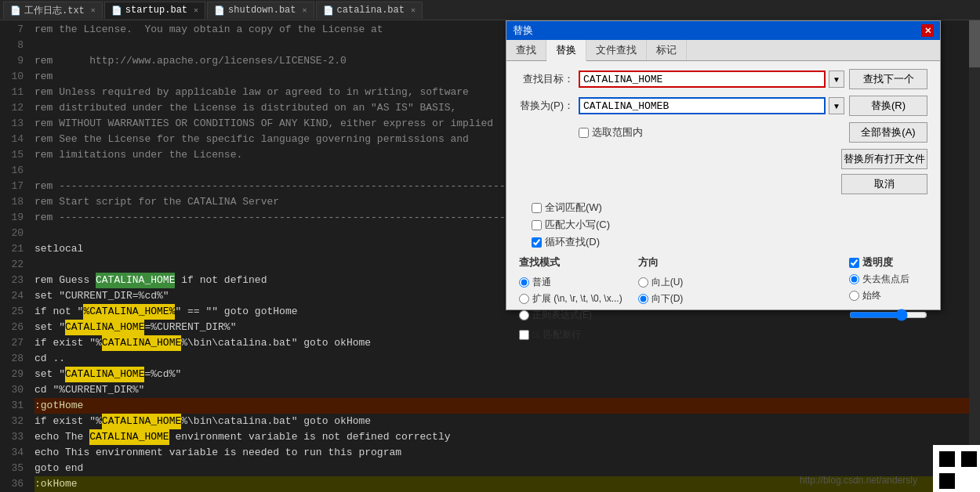 Image resolution: width=980 pixels, height=492 pixels. Describe the element at coordinates (723, 50) in the screenshot. I see `dialog-tab-bar: 查找 替换 文件查找 标记` at that location.